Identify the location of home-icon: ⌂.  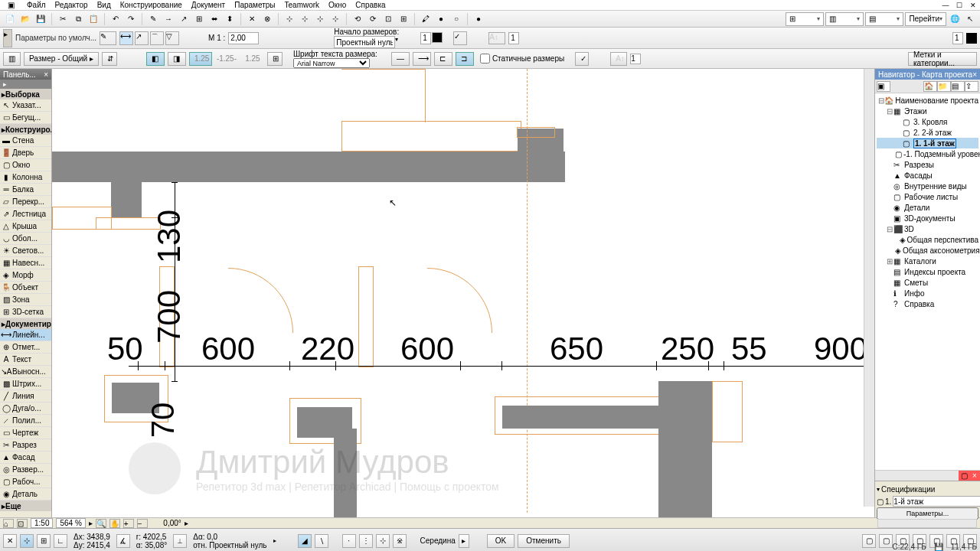
(8, 523).